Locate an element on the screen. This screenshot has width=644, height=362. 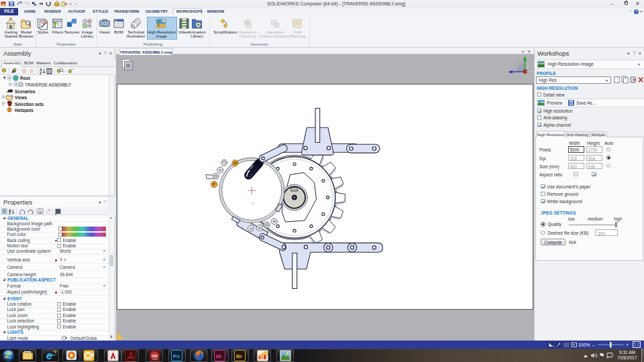
svg-text: 2016 is located at coordinates (155, 359).